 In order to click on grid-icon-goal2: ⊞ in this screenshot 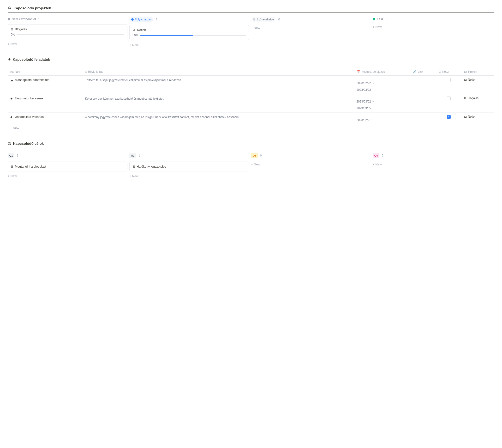, I will do `click(134, 166)`.